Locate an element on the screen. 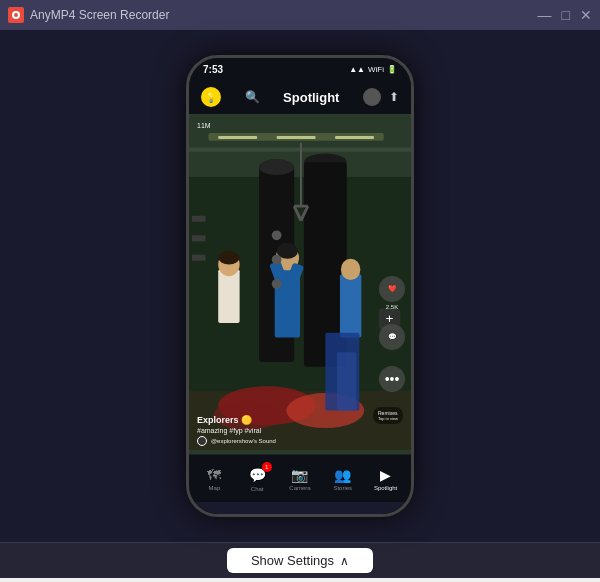 This screenshot has width=600, height=582. tiktok-topbar: 💡 🔍 Spotlight ⬆ is located at coordinates (300, 97).